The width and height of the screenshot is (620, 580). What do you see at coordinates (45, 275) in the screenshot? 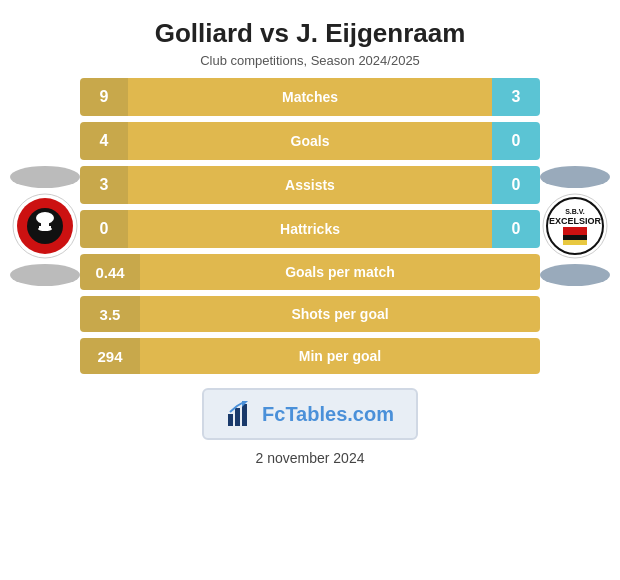
I see `oval-bottom-left` at bounding box center [45, 275].